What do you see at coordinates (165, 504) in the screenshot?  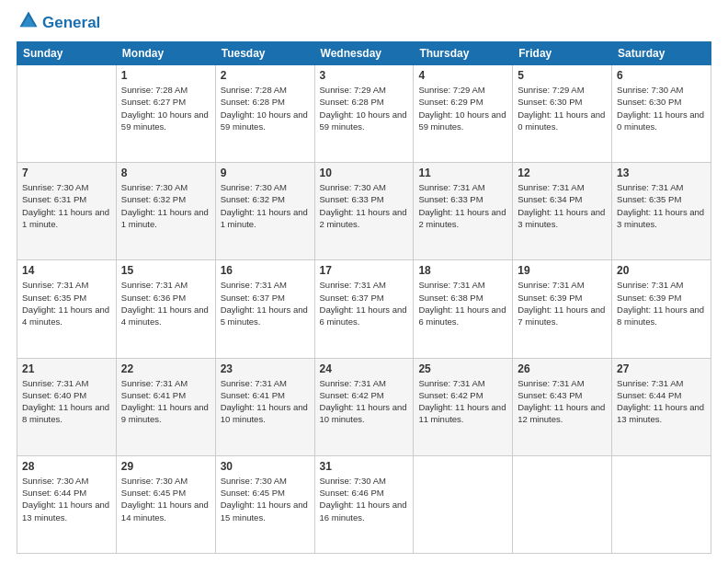 I see `table-row: 29Sunrise: 7:30 AMSunset: 6:45 PMDayligh…` at bounding box center [165, 504].